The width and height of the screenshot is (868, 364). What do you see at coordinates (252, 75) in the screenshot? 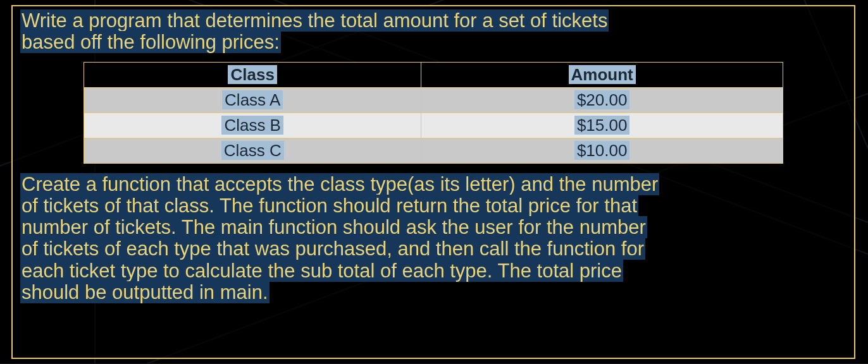
I see `header-class: Class` at bounding box center [252, 75].